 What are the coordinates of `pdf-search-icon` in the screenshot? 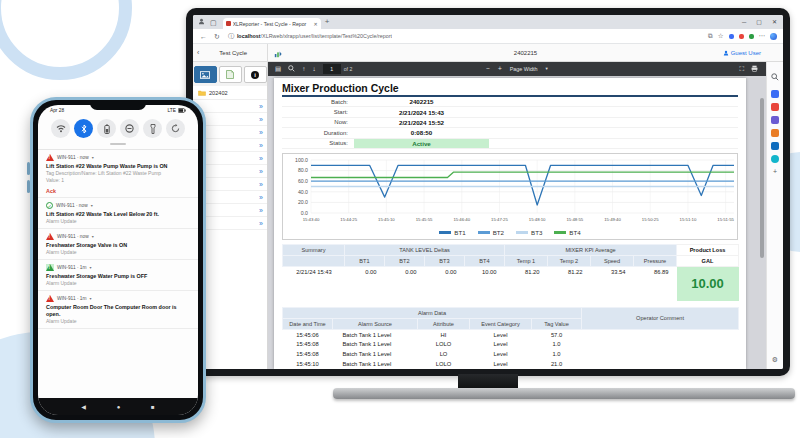 It's located at (292, 70).